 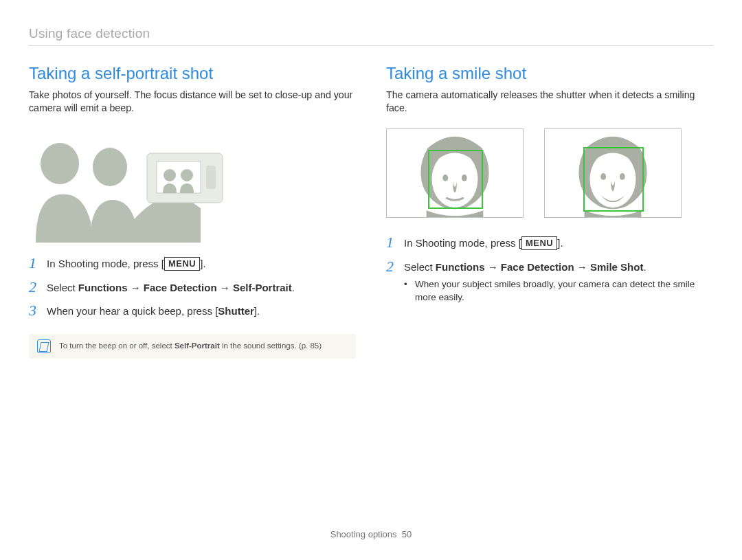 I want to click on page-footer: Shooting options 50, so click(x=371, y=535).